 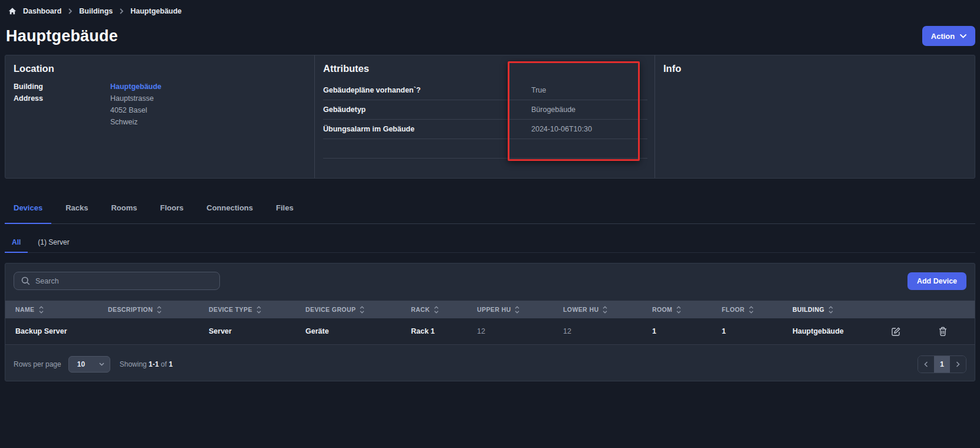 What do you see at coordinates (490, 359) in the screenshot?
I see `table-footer: Rows per page 10 Showing 1-1 of 1 1` at bounding box center [490, 359].